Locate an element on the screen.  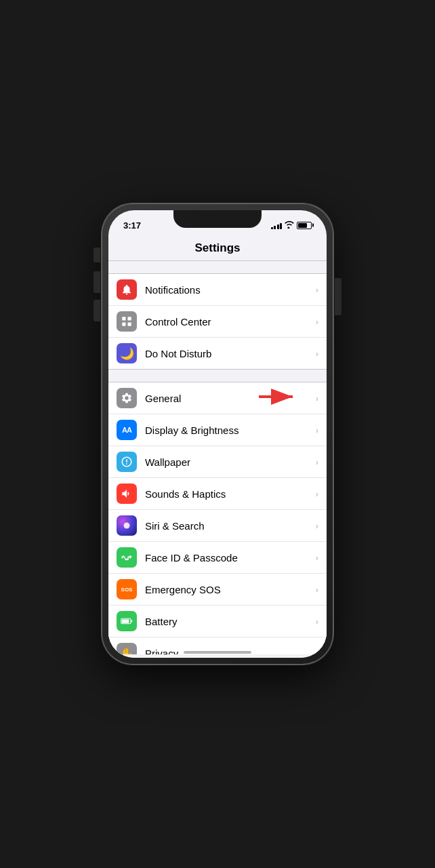
silent-switch is located at coordinates (97, 255).